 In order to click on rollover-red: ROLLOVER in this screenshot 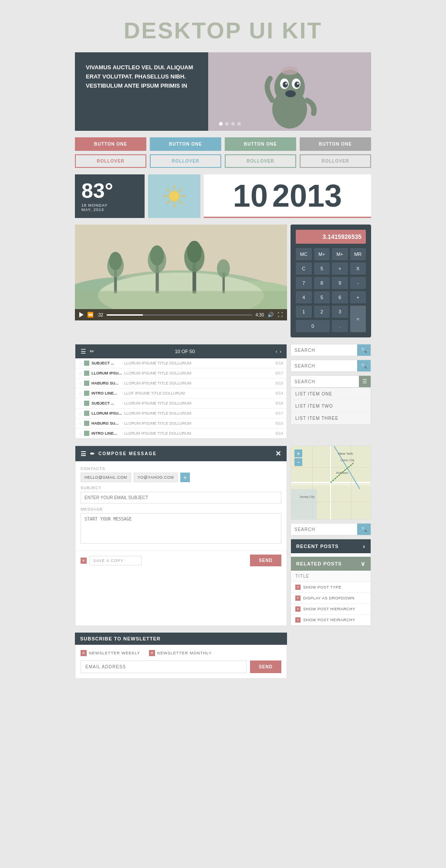, I will do `click(111, 161)`.